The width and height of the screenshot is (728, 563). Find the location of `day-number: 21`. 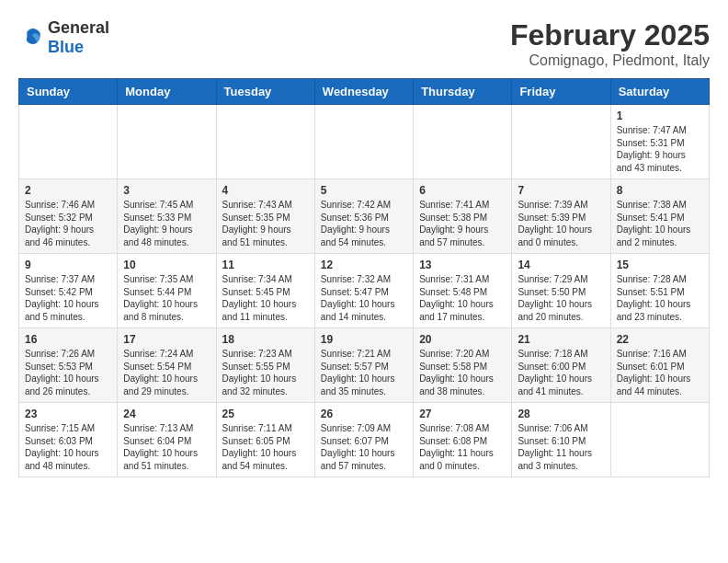

day-number: 21 is located at coordinates (561, 339).